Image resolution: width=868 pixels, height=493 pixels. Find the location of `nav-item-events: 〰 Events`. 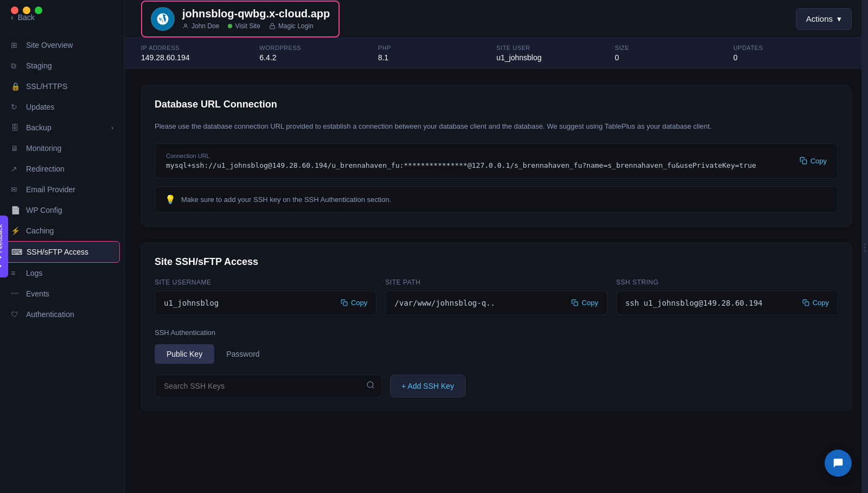

nav-item-events: 〰 Events is located at coordinates (62, 294).